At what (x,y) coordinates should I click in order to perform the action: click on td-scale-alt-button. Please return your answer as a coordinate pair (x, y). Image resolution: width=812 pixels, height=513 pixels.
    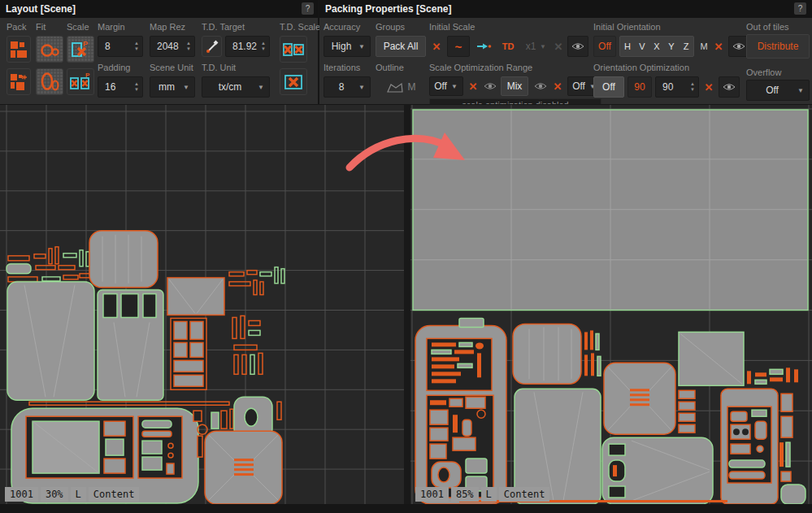
    Looking at the image, I should click on (293, 81).